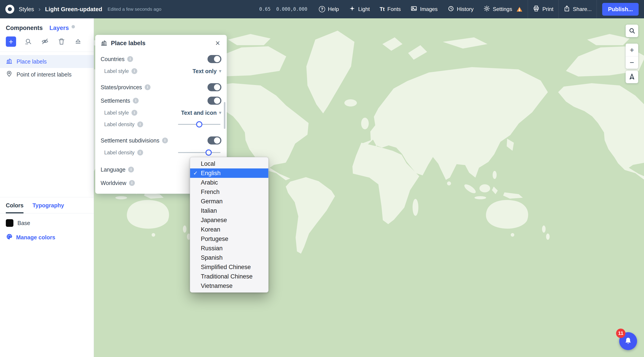 The height and width of the screenshot is (357, 644). Describe the element at coordinates (229, 182) in the screenshot. I see `menu-option-arabic: Arabic` at that location.